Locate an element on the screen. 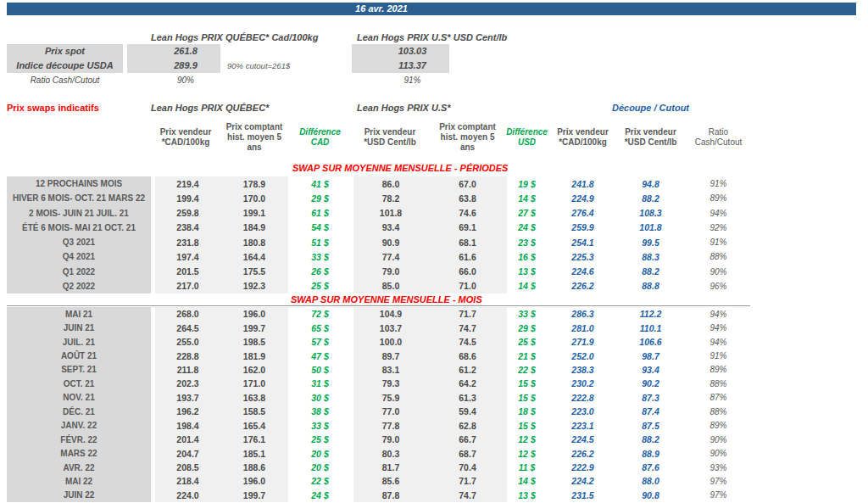  cad-comptant-value: 176.1 is located at coordinates (254, 439).